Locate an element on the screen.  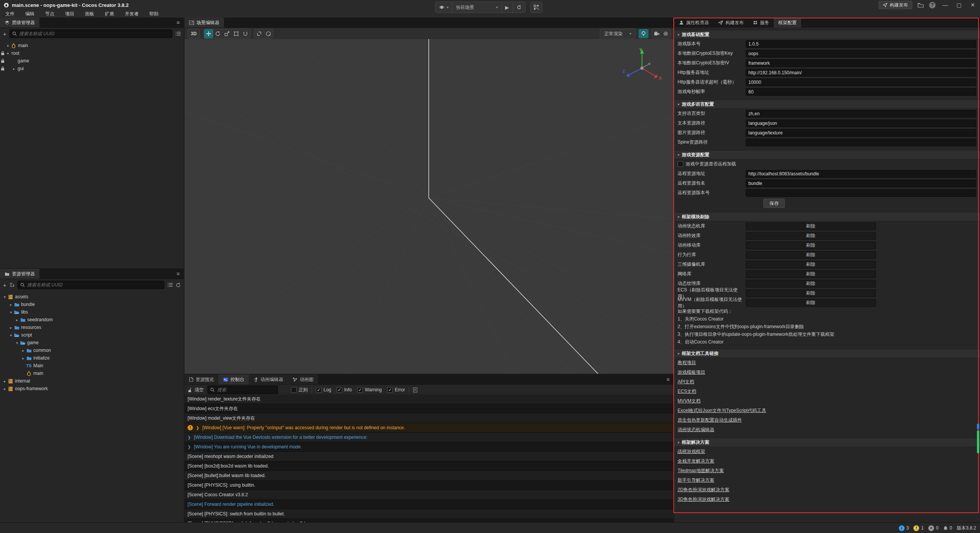
field-input: 60 is located at coordinates (861, 92).